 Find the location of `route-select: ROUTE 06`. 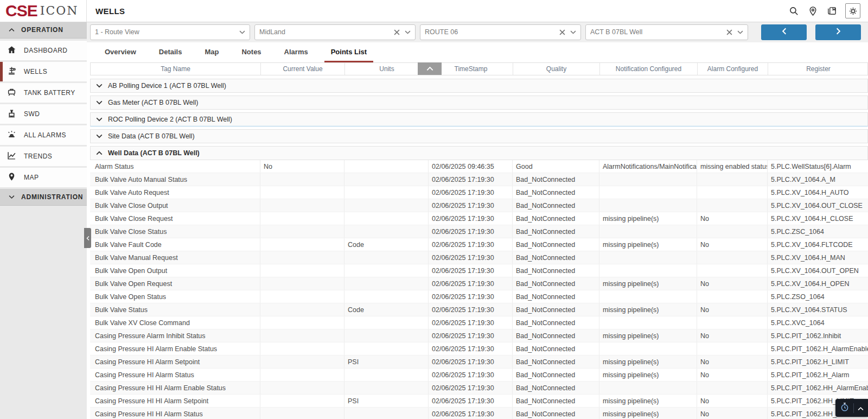

route-select: ROUTE 06 is located at coordinates (500, 33).